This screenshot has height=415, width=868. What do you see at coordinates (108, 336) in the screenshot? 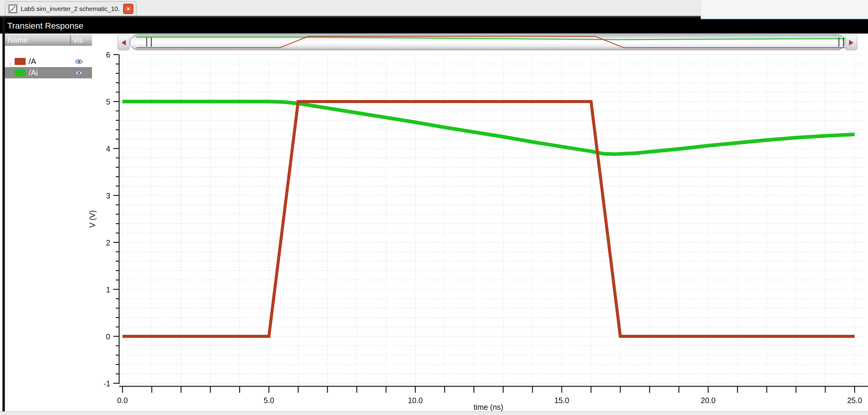
I see `y-tick-label: 0` at bounding box center [108, 336].